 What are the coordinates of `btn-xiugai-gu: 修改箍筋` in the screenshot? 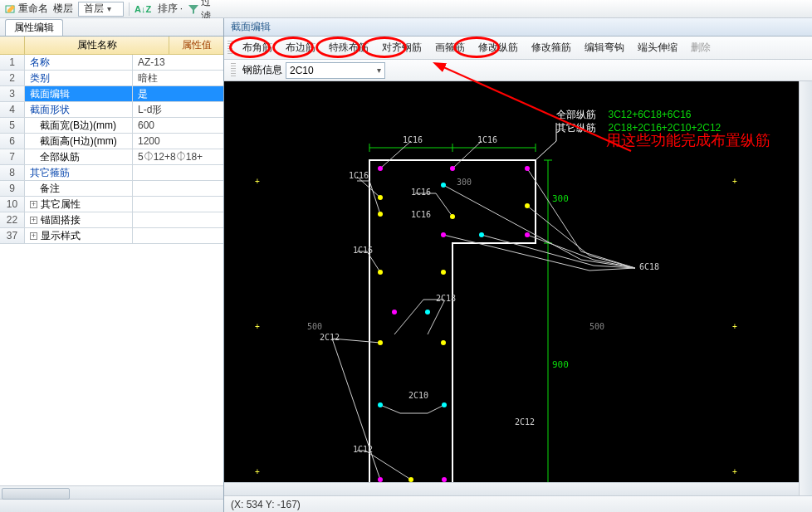 It's located at (551, 48).